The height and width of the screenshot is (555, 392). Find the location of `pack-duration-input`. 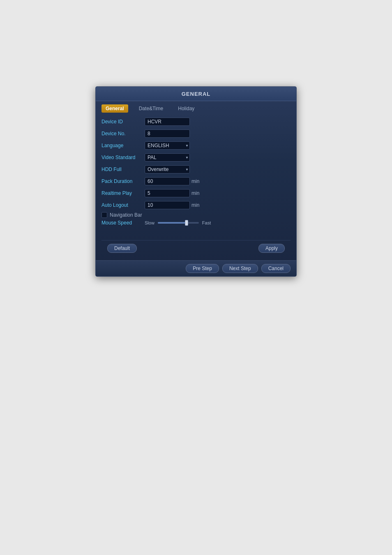

pack-duration-input is located at coordinates (167, 181).